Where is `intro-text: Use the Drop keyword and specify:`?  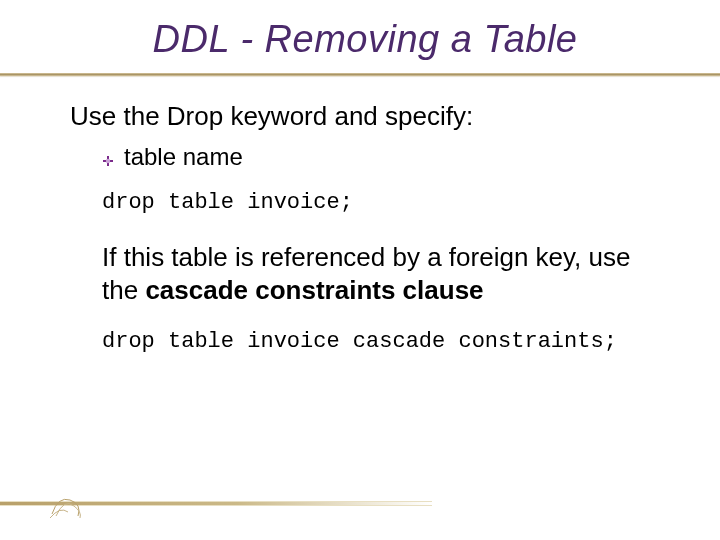 intro-text: Use the Drop keyword and specify: is located at coordinates (365, 116).